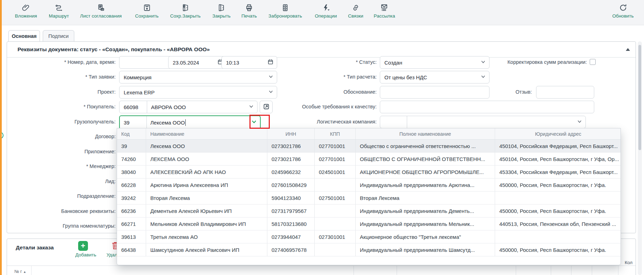 This screenshot has height=275, width=644. I want to click on time-value: 10:13, so click(233, 62).